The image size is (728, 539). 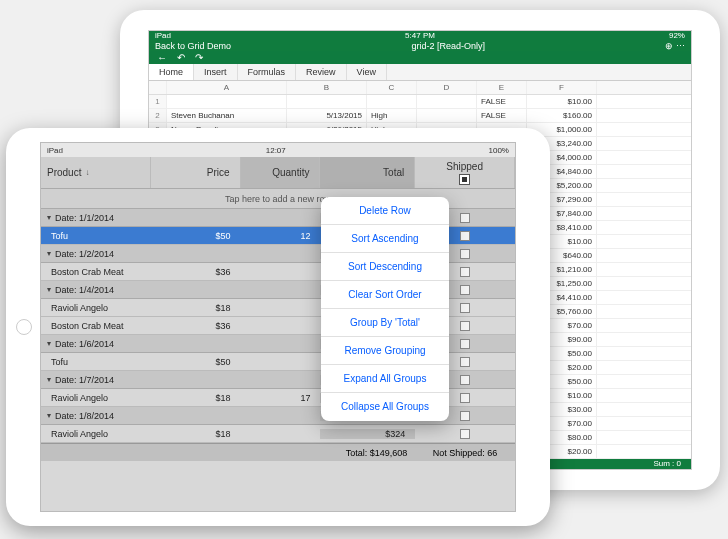 I want to click on excel-ribbon-tabs: HomeInsertFormulasReviewView, so click(x=420, y=72).